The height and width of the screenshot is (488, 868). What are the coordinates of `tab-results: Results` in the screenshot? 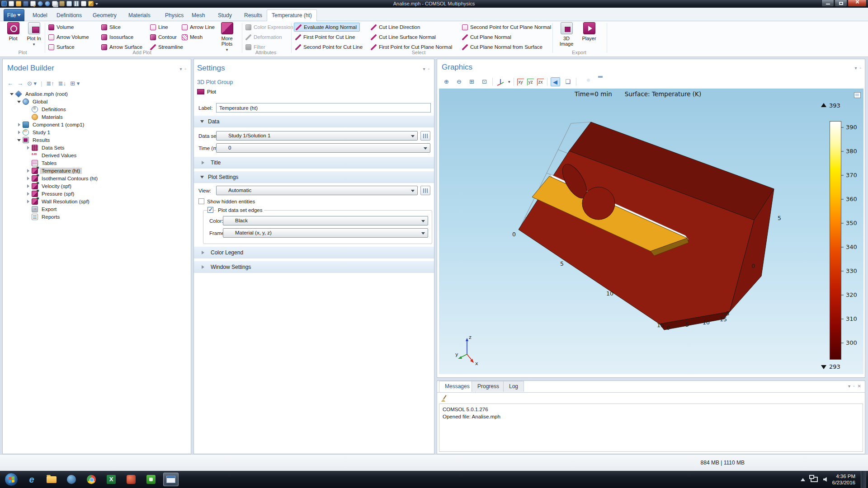 It's located at (253, 15).